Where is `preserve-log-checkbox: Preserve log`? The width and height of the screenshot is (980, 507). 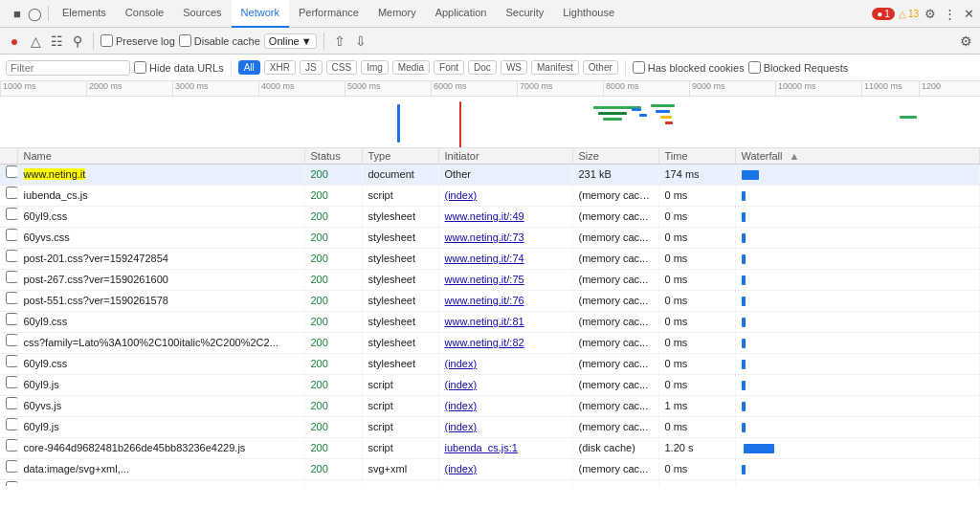
preserve-log-checkbox: Preserve log is located at coordinates (138, 40).